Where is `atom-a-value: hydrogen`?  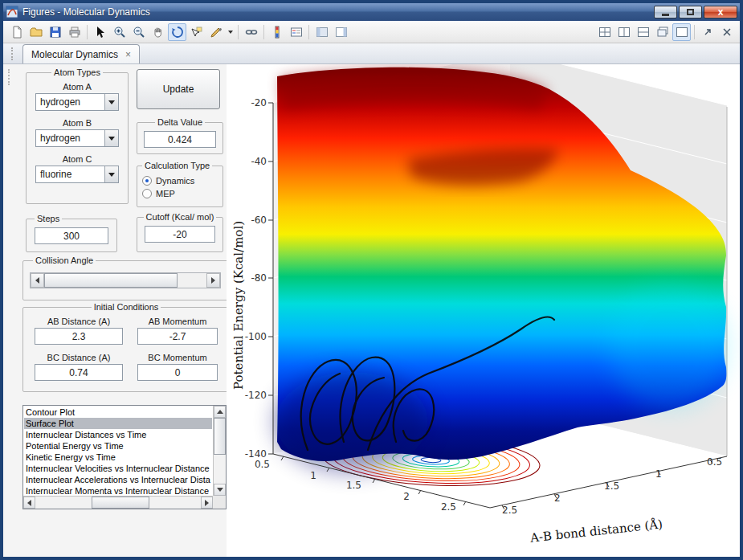
atom-a-value: hydrogen is located at coordinates (60, 102).